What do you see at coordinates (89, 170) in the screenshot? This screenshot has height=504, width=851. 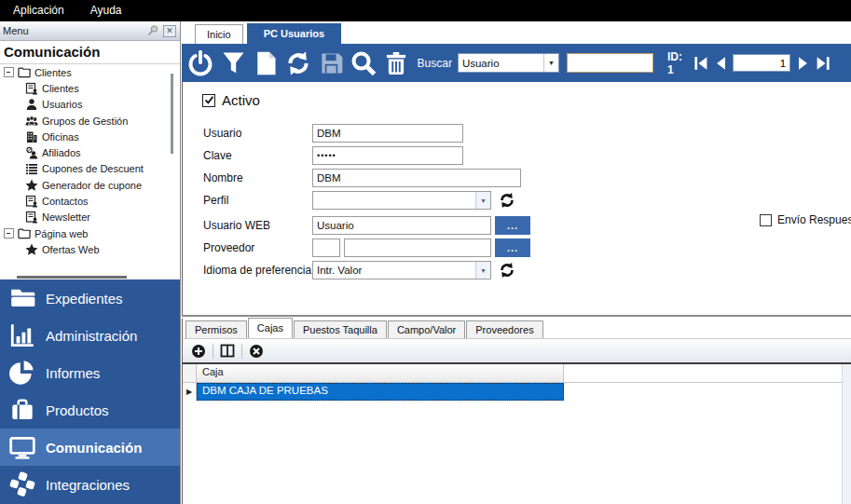 I see `tree-node-cupones: Cupones de Descuent` at bounding box center [89, 170].